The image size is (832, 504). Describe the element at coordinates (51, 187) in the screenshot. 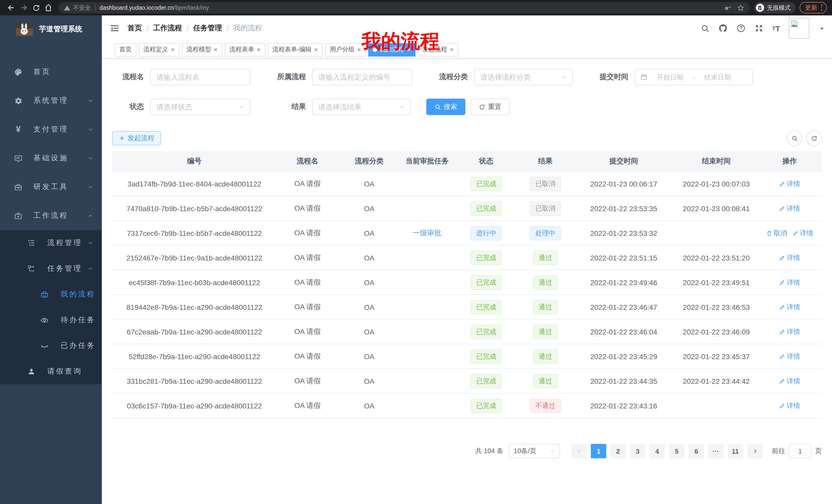

I see `sidebar-item-devtools: 研发工具` at that location.